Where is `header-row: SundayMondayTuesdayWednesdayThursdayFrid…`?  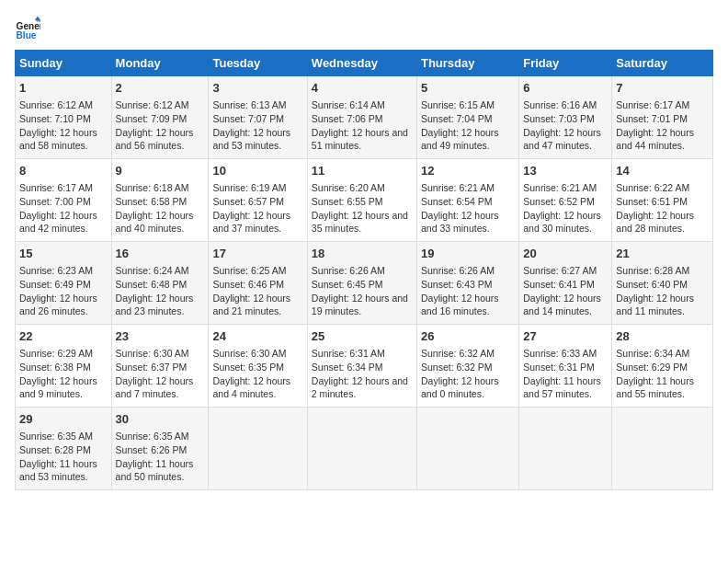
header-row: SundayMondayTuesdayWednesdayThursdayFrid… is located at coordinates (364, 63).